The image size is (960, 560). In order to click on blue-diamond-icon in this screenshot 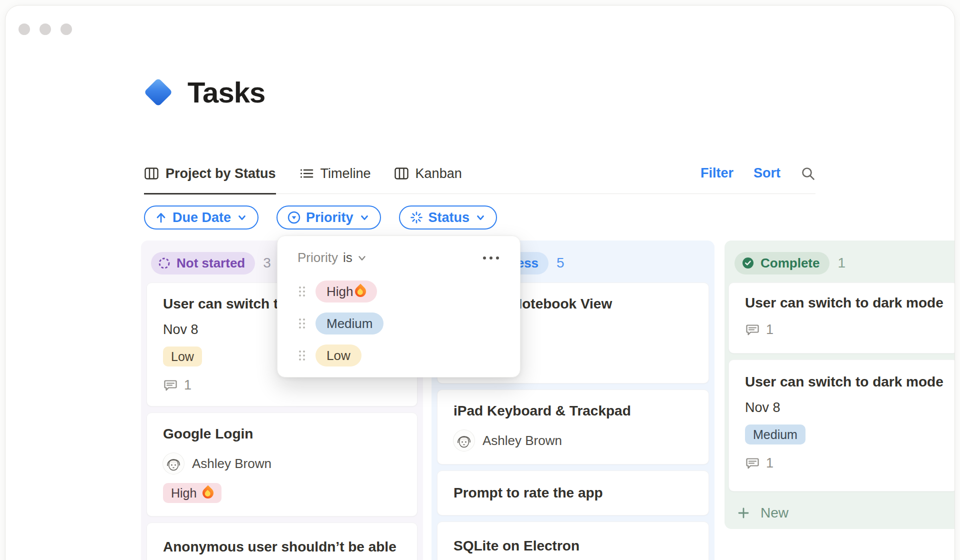, I will do `click(158, 92)`.